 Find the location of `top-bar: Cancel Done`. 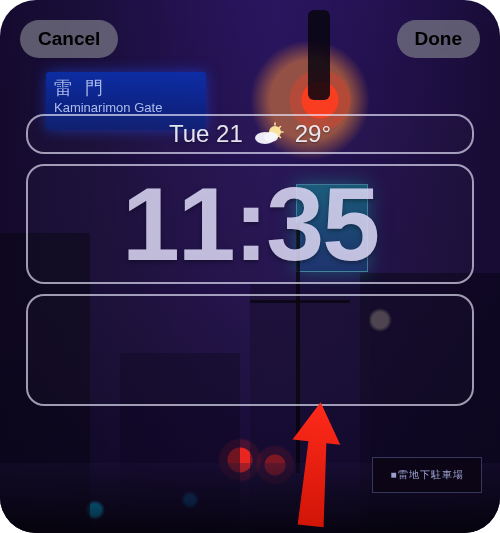

top-bar: Cancel Done is located at coordinates (250, 39).